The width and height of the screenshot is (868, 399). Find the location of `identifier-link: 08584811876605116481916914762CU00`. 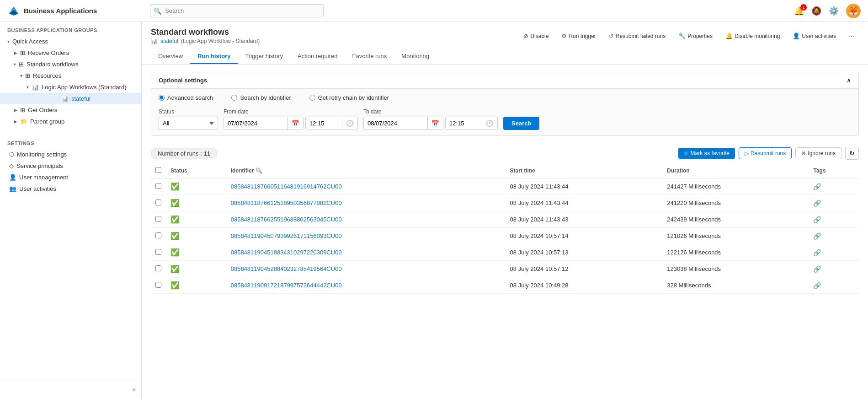

identifier-link: 08584811876605116481916914762CU00 is located at coordinates (286, 187).